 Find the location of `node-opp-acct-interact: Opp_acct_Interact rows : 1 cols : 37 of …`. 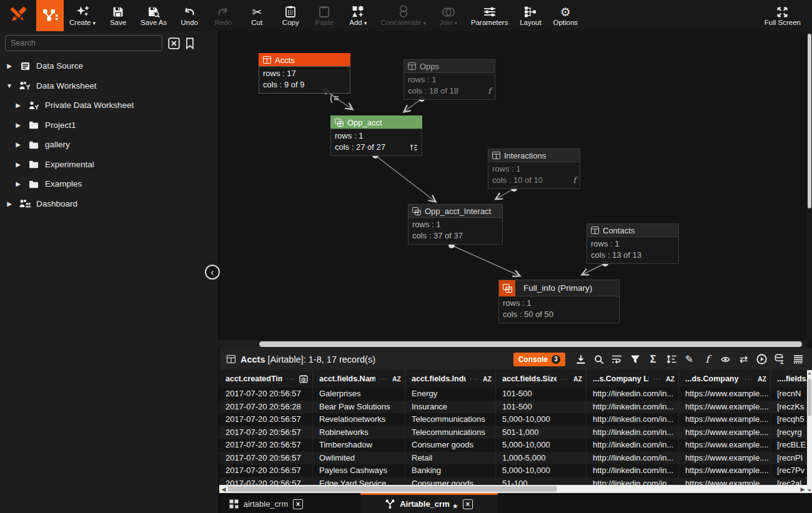

node-opp-acct-interact: Opp_acct_Interact rows : 1 cols : 37 of … is located at coordinates (455, 225).